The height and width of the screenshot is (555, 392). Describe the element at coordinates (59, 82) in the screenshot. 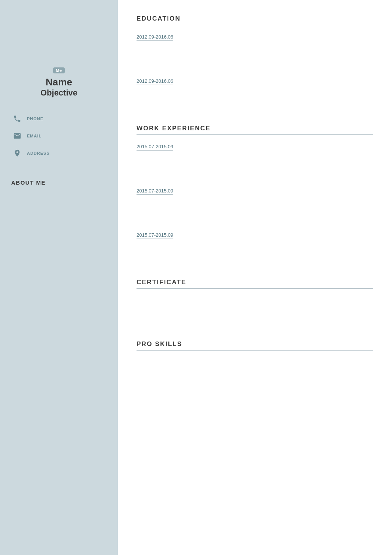

I see `profile-area: Me Name Objective` at that location.